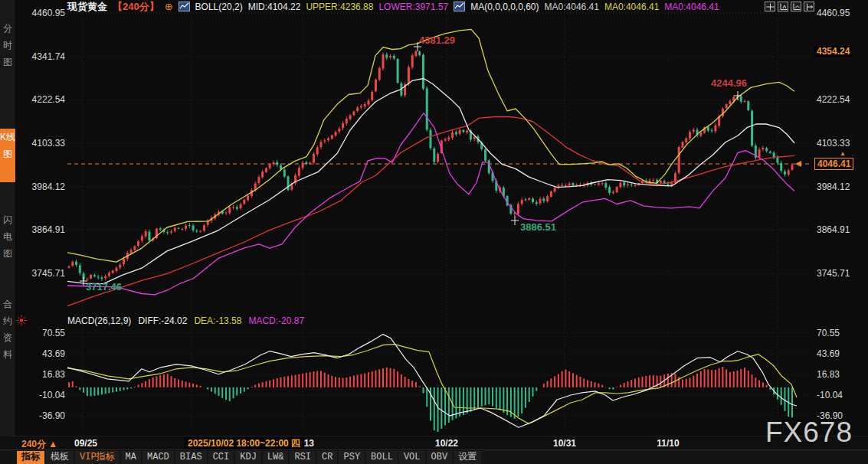  I want to click on indicator-tab-MA: MA, so click(131, 458).